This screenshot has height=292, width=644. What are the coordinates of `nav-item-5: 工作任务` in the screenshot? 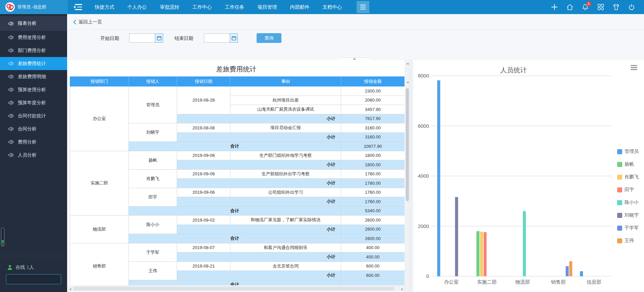 It's located at (235, 7).